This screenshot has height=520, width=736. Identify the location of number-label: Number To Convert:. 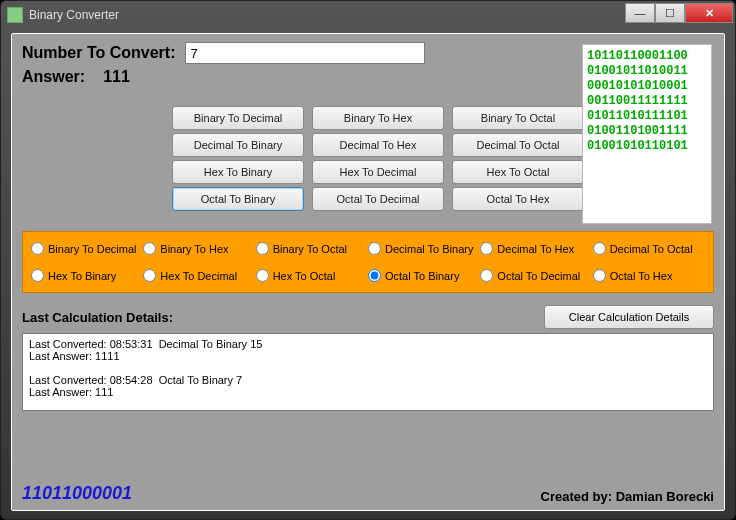
(98, 53).